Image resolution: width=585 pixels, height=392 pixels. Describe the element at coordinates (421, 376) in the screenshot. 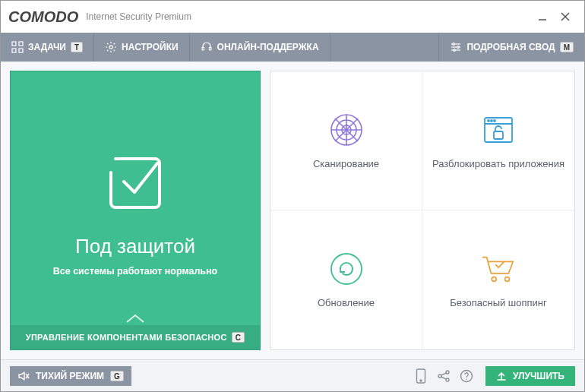

I see `mobile-icon` at that location.